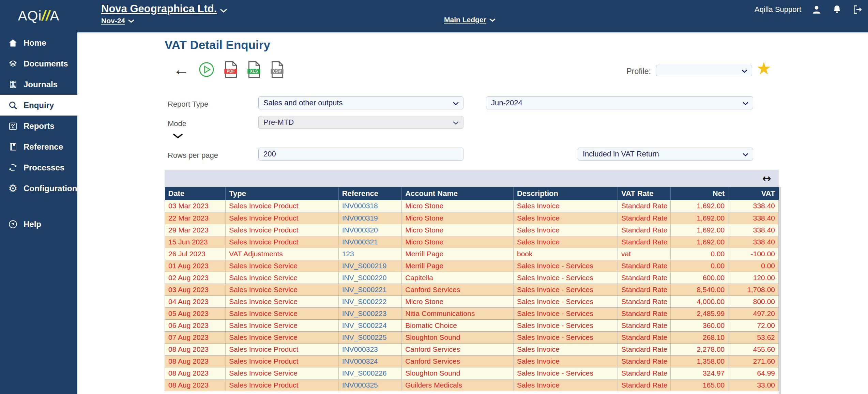  Describe the element at coordinates (277, 70) in the screenshot. I see `export-csv-button: CSV` at that location.